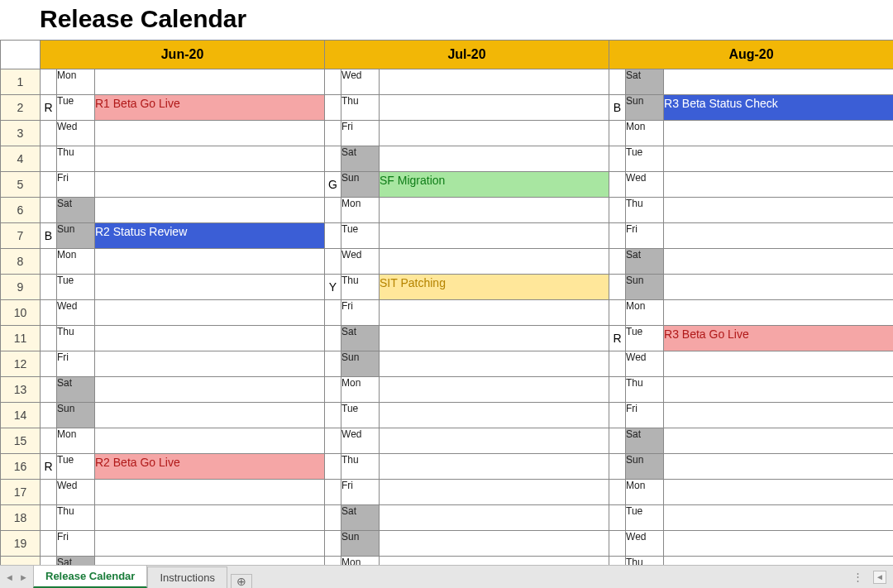 This screenshot has height=588, width=893. I want to click on event-cell: R3 Beta Go Live, so click(779, 339).